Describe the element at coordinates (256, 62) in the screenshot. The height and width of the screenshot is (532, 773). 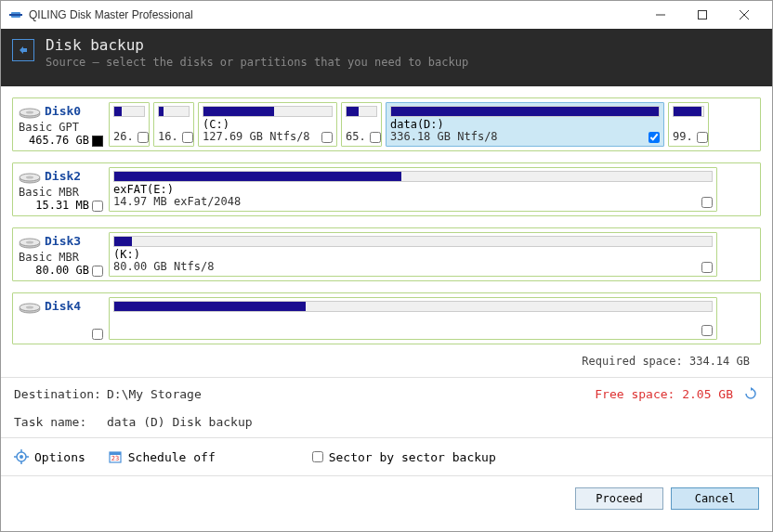
I see `page-subtitle: Source — select the disks or partitions …` at that location.